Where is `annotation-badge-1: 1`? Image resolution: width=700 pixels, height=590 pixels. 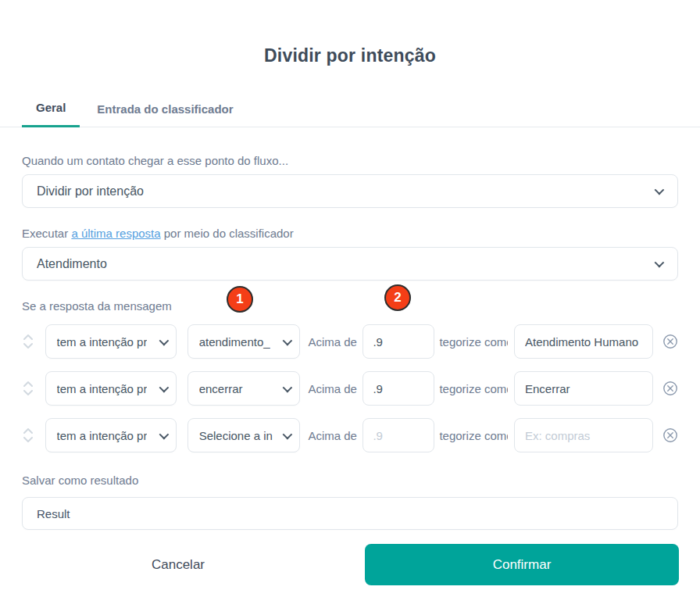 annotation-badge-1: 1 is located at coordinates (240, 299).